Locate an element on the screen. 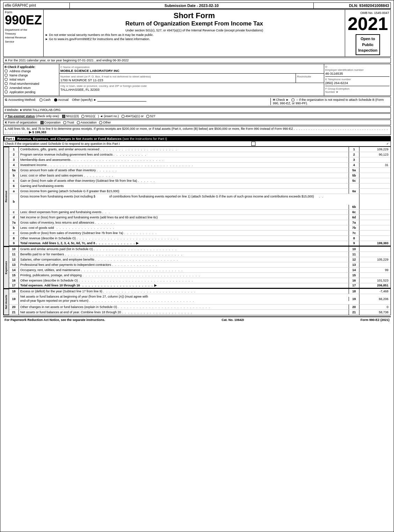 This screenshot has height=532, width=394. line-5c-ref: 5c is located at coordinates (354, 181).